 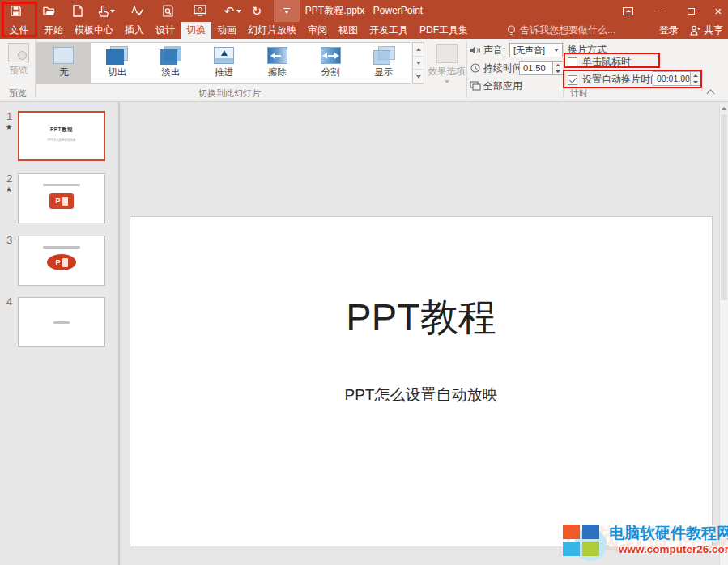 What do you see at coordinates (113, 11) in the screenshot?
I see `touch-mode-dropdown-icon` at bounding box center [113, 11].